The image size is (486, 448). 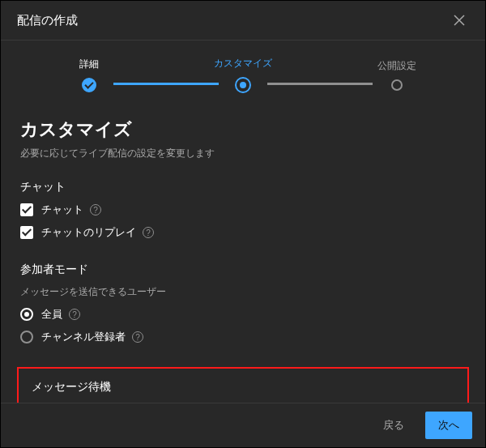 What do you see at coordinates (62, 210) in the screenshot?
I see `checkbox-label: チャット` at bounding box center [62, 210].